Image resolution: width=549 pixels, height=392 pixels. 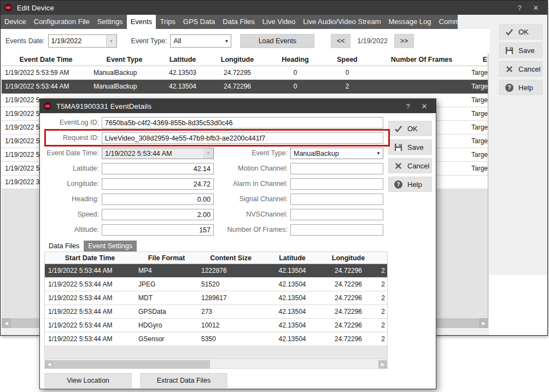 I want to click on help-button: ? Help, so click(x=521, y=87).